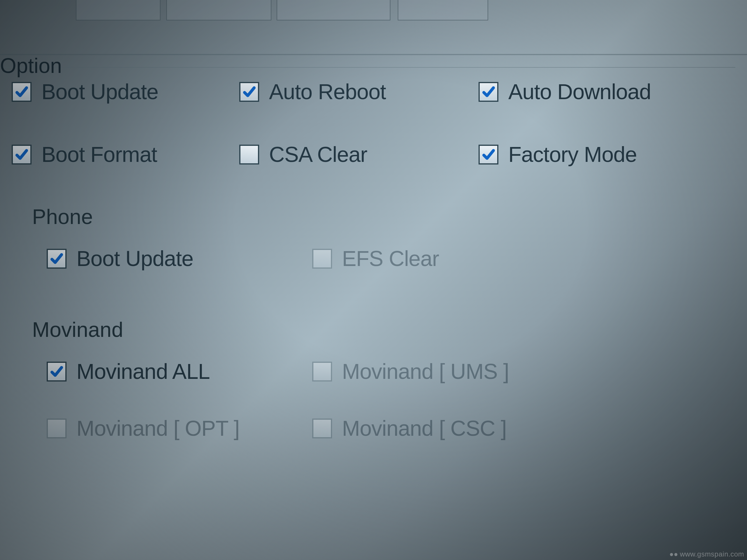 The height and width of the screenshot is (560, 747). Describe the element at coordinates (384, 217) in the screenshot. I see `group-legend-phone: Phone` at that location.